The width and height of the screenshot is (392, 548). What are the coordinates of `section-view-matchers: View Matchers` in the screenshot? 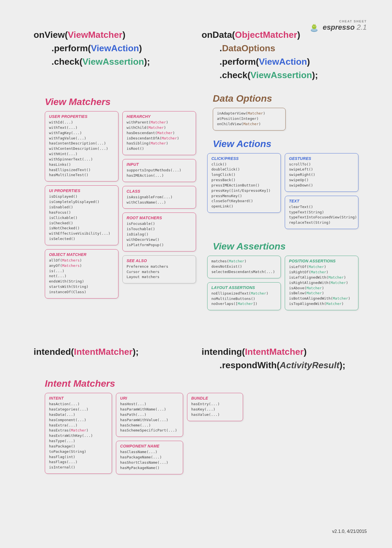 It's located at (120, 102).